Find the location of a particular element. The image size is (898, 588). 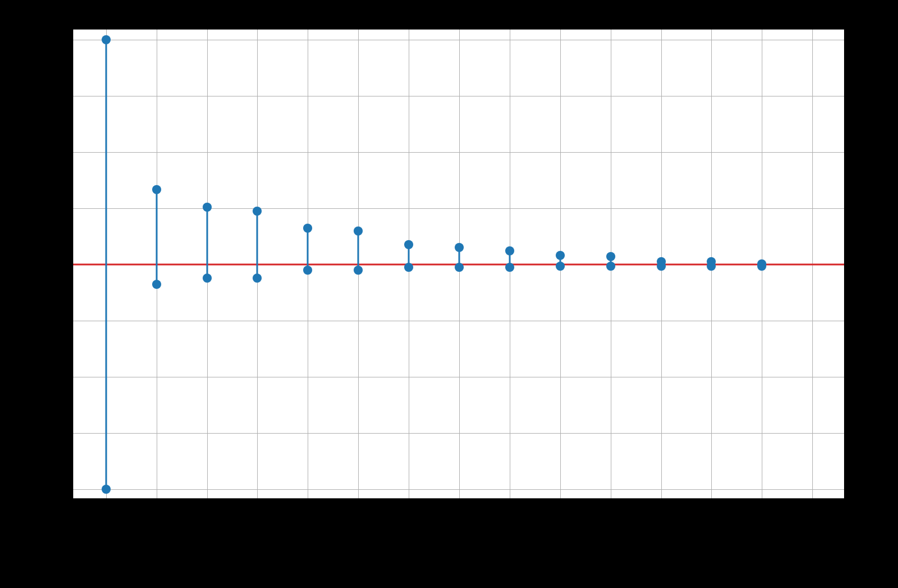

y-tick-label: −1 is located at coordinates (56, 320).